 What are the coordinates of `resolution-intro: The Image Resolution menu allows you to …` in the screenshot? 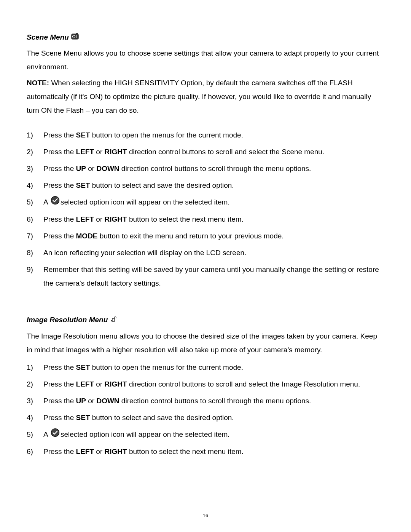 It's located at (206, 343).